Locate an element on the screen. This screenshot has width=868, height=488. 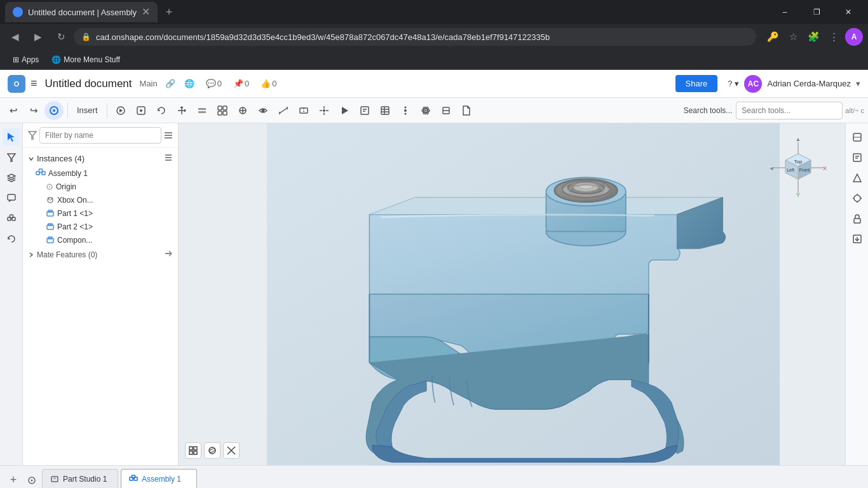
active-tab: Untitled document | Assembly ✕ is located at coordinates (81, 12).